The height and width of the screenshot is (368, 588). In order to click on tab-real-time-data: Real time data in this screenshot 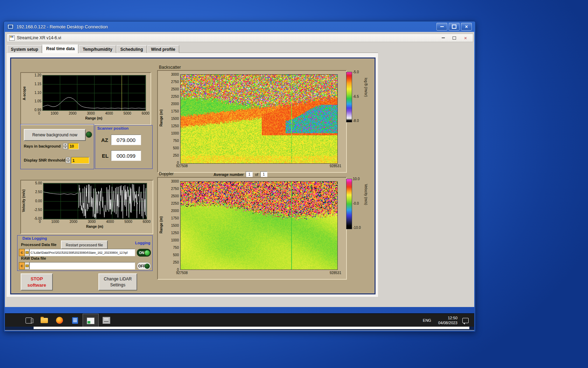, I will do `click(60, 49)`.